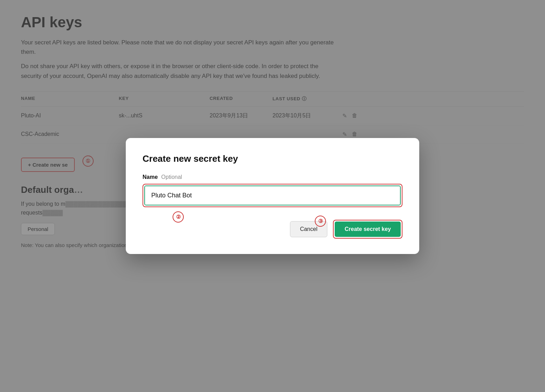  What do you see at coordinates (172, 177) in the screenshot?
I see `optional-label: Optional` at bounding box center [172, 177].